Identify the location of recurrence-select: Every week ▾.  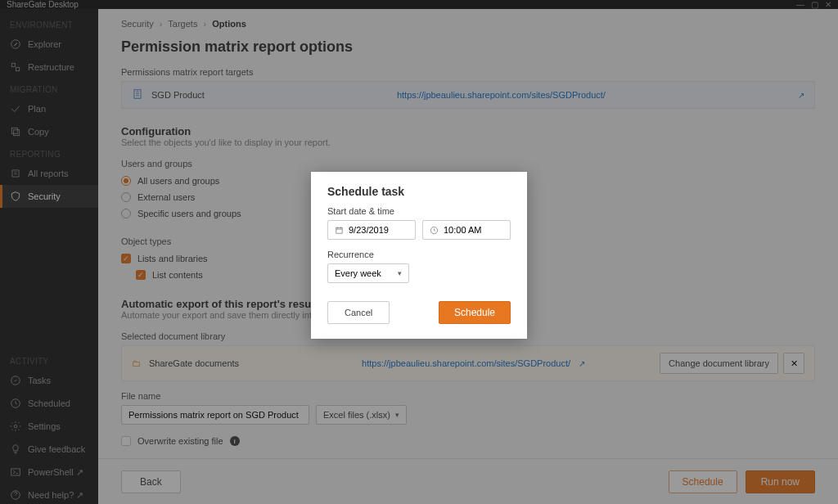
(368, 273).